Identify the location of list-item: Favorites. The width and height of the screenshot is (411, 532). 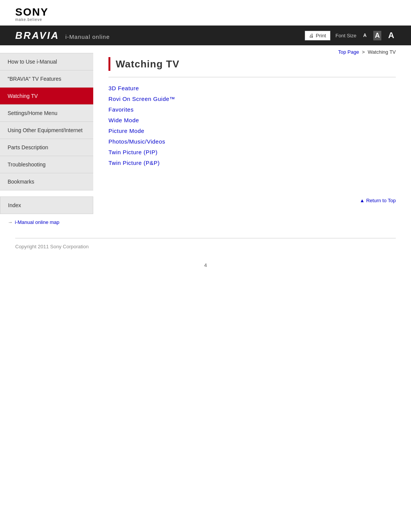
(252, 110).